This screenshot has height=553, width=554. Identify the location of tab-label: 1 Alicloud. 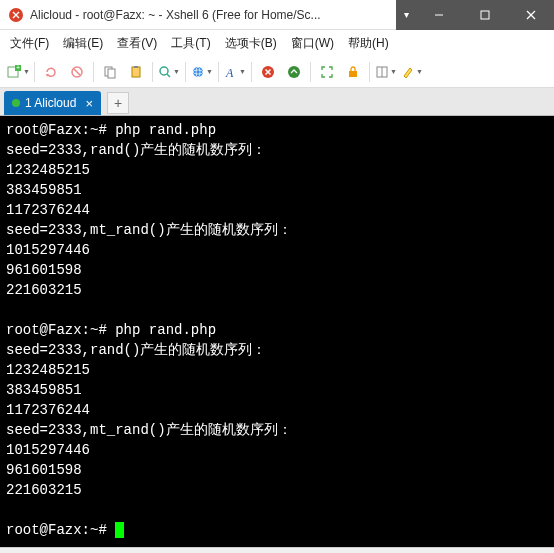
(50, 103).